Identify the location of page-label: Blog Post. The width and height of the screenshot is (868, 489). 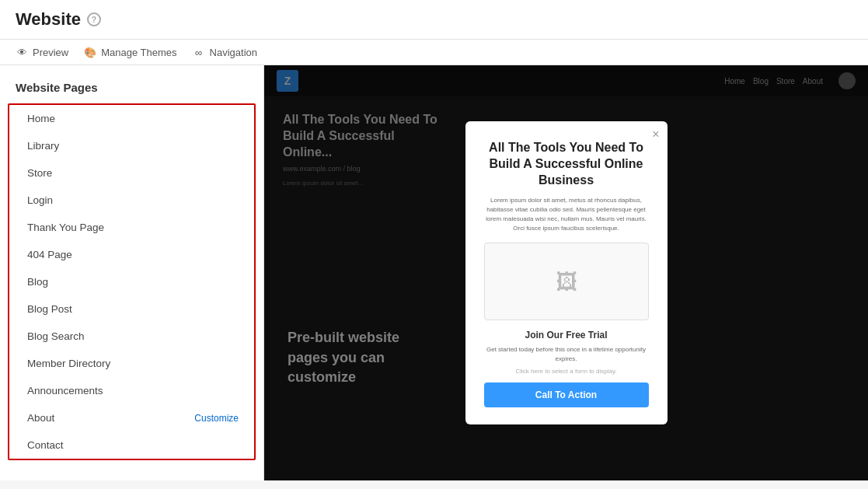
(50, 309).